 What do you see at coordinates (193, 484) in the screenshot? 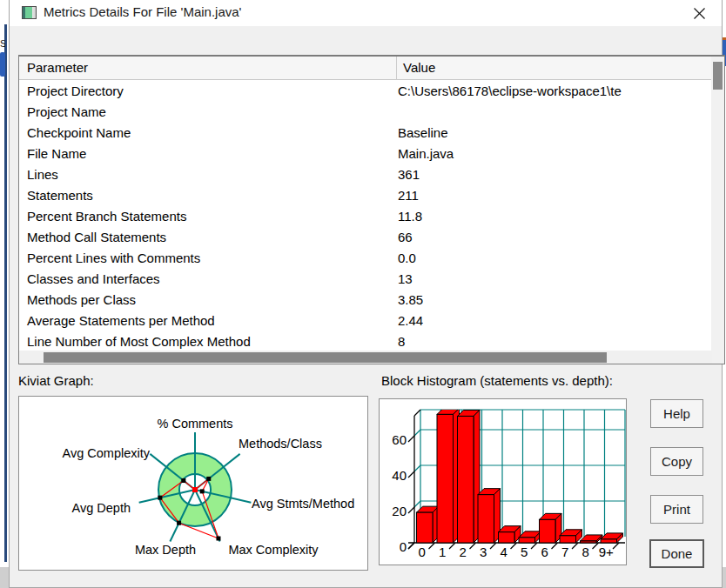
I see `kiviat-graph-panel: % CommentsMethods/ClassAvg Stmts/MethodM…` at bounding box center [193, 484].